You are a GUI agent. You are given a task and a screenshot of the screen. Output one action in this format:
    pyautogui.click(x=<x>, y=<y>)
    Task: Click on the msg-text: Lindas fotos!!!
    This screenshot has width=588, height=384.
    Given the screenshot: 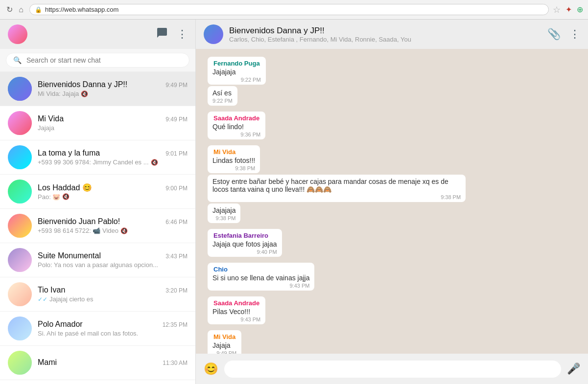 What is the action you would take?
    pyautogui.click(x=234, y=160)
    